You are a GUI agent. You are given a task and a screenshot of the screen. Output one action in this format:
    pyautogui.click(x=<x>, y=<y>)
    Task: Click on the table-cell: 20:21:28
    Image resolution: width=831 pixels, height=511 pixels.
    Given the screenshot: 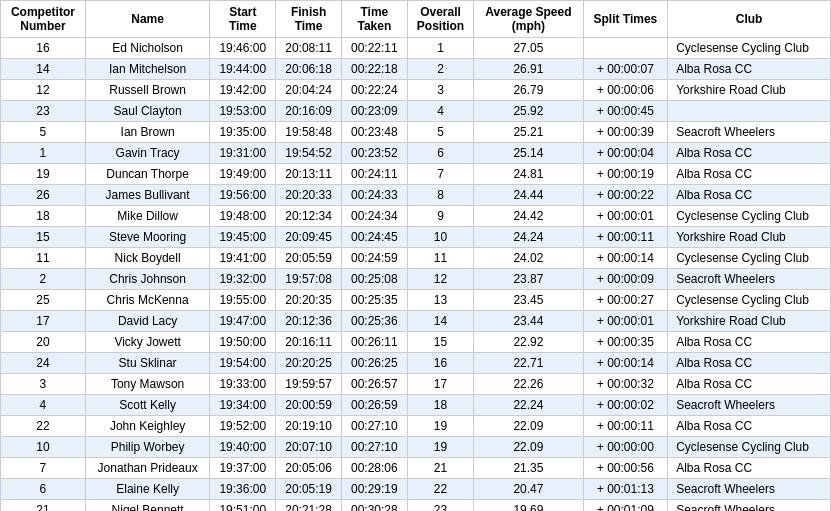 What is the action you would take?
    pyautogui.click(x=309, y=506)
    